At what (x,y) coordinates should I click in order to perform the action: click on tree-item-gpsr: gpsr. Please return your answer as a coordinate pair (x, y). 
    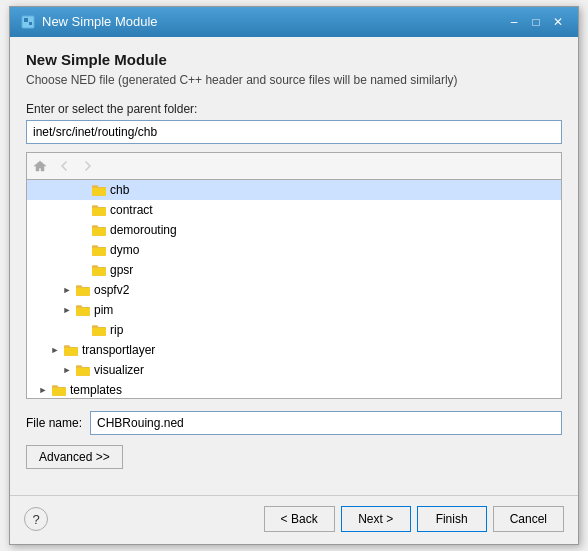
    Looking at the image, I should click on (294, 270).